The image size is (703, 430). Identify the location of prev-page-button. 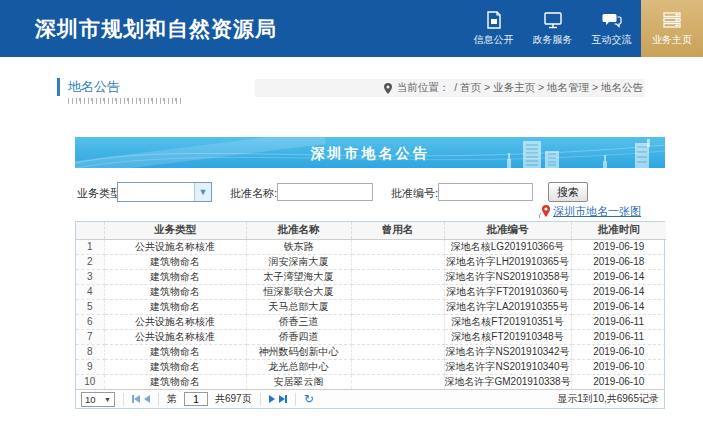
(147, 399).